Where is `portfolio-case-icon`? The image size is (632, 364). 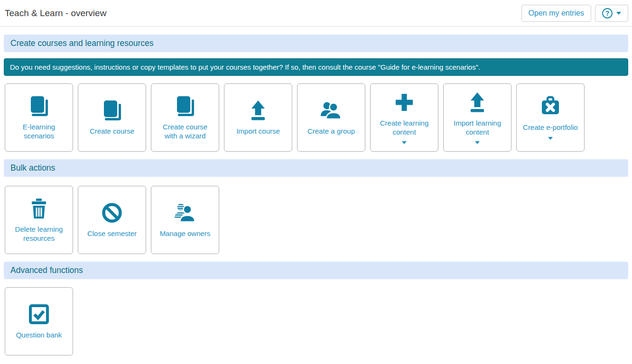 portfolio-case-icon is located at coordinates (550, 107).